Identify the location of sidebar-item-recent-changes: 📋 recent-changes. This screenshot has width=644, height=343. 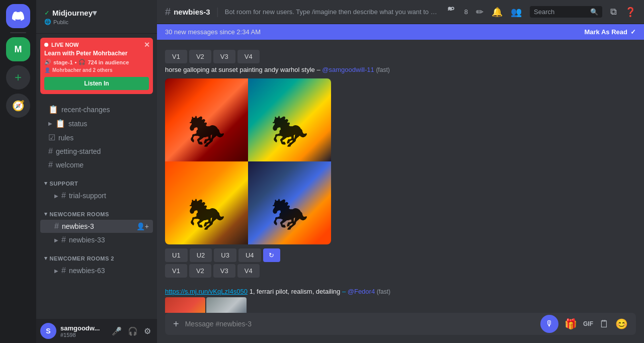
(97, 110).